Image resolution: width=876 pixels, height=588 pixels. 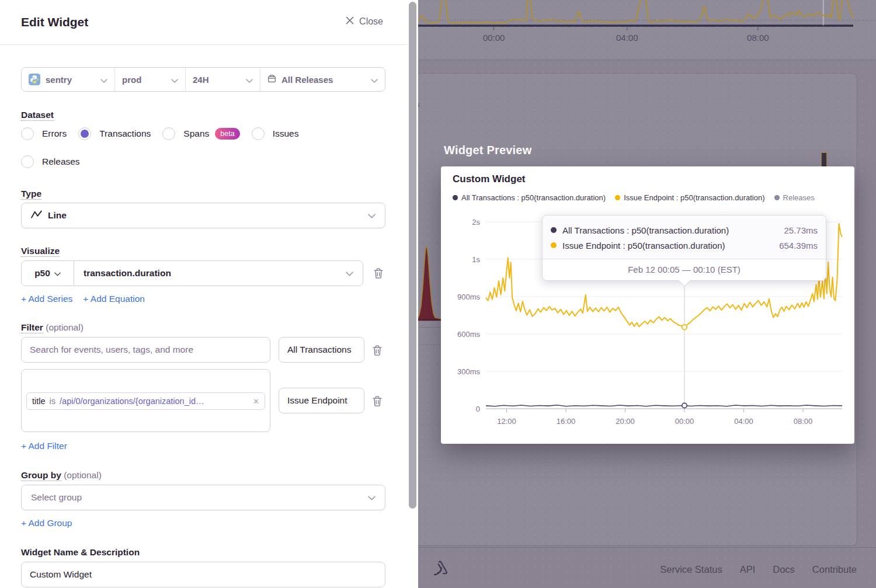 What do you see at coordinates (83, 299) in the screenshot?
I see `visualize-actions: + Add Series + Add Equation` at bounding box center [83, 299].